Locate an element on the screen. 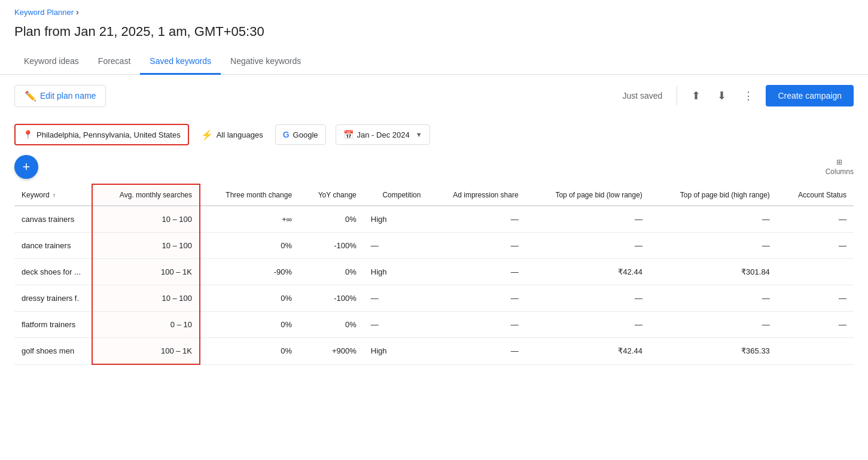 This screenshot has height=460, width=868. calendar-icon: 📅 is located at coordinates (348, 135).